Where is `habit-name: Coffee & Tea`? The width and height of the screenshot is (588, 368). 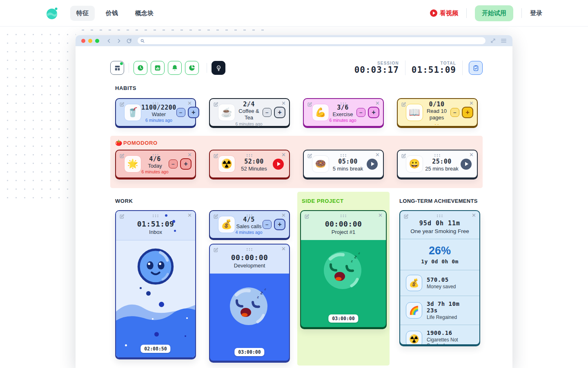
habit-name: Coffee & Tea is located at coordinates (249, 114).